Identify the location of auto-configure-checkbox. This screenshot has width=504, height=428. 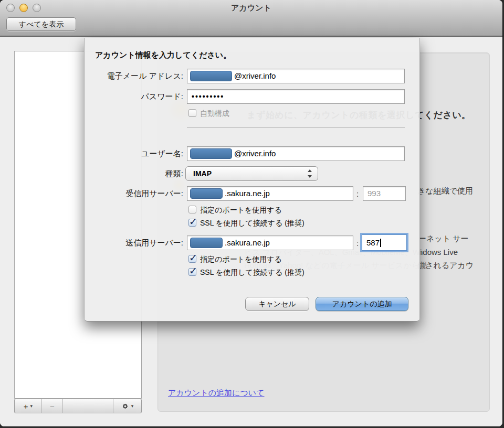
(192, 113).